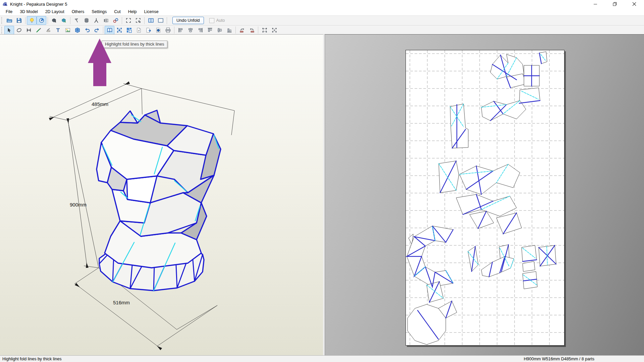 The image size is (644, 362). Describe the element at coordinates (77, 30) in the screenshot. I see `box-button` at that location.